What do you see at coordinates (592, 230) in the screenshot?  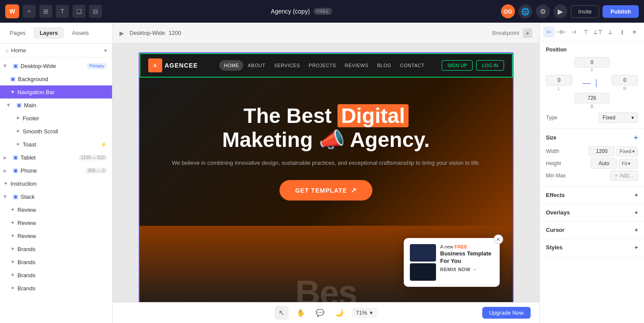 I see `cursor-title: Cursor +` at bounding box center [592, 230].